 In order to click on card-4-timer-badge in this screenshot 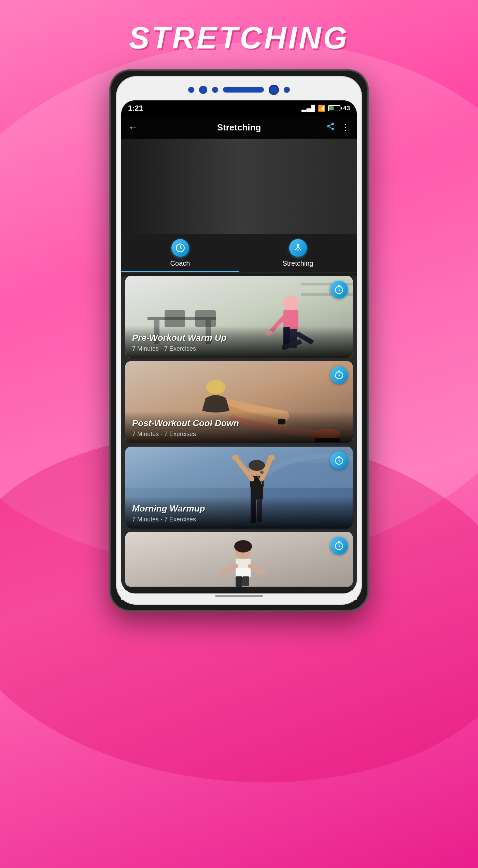, I will do `click(339, 546)`.